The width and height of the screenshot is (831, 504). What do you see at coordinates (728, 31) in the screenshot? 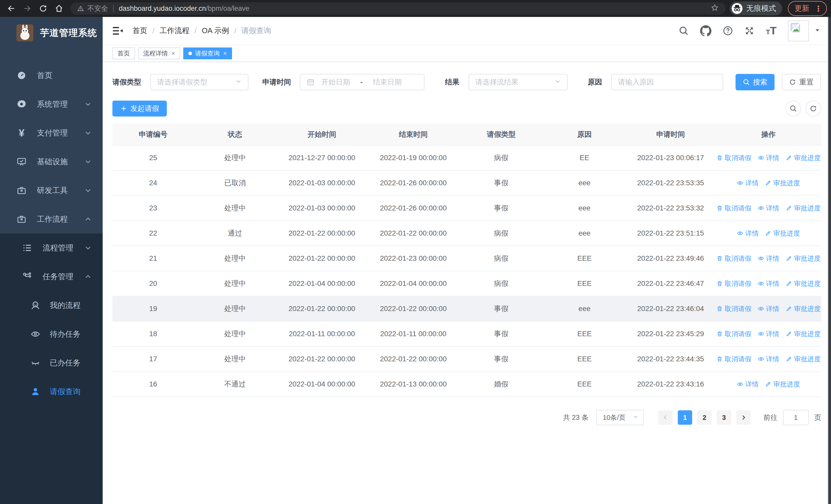
I see `help-icon` at bounding box center [728, 31].